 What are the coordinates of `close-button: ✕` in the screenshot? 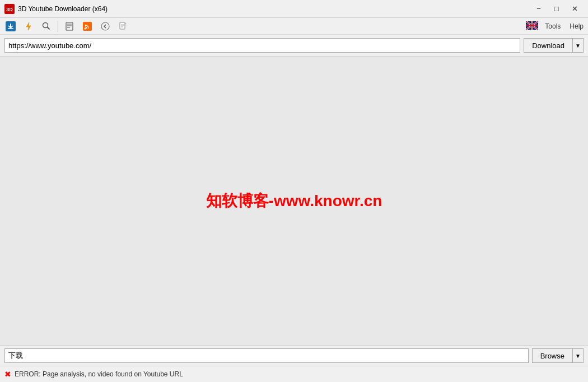 It's located at (575, 9).